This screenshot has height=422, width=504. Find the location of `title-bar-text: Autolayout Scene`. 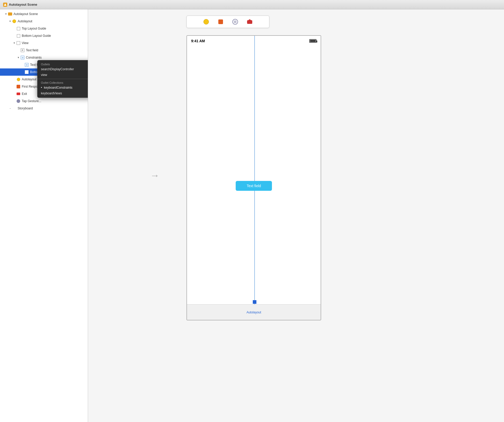

title-bar-text: Autolayout Scene is located at coordinates (23, 5).